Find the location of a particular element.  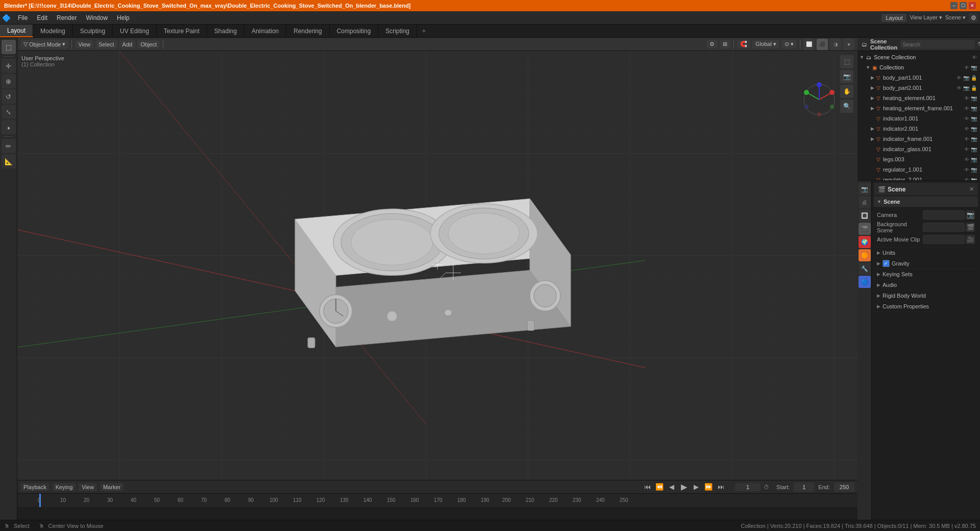

scene-properties-tab: 🎬 is located at coordinates (865, 229).